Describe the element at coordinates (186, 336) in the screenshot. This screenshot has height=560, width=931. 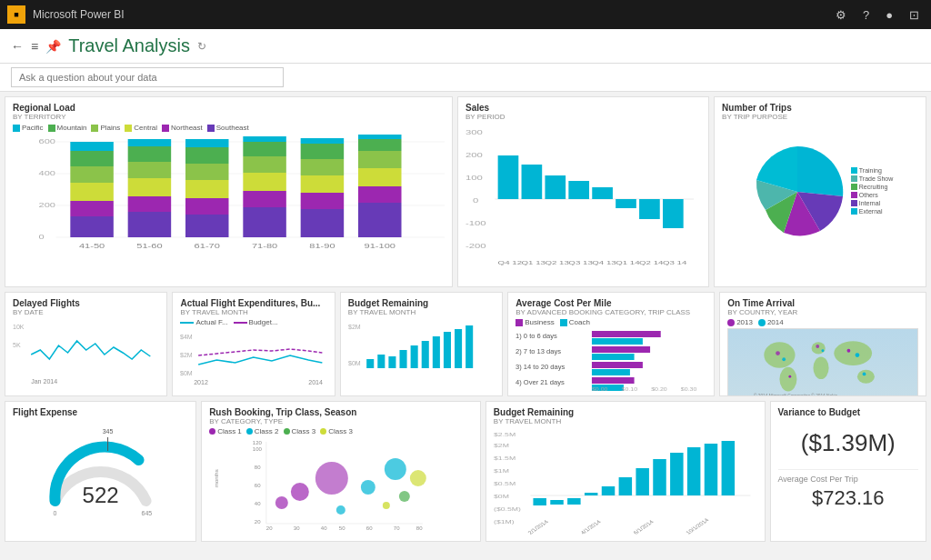
I see `svg-text: $4M` at that location.